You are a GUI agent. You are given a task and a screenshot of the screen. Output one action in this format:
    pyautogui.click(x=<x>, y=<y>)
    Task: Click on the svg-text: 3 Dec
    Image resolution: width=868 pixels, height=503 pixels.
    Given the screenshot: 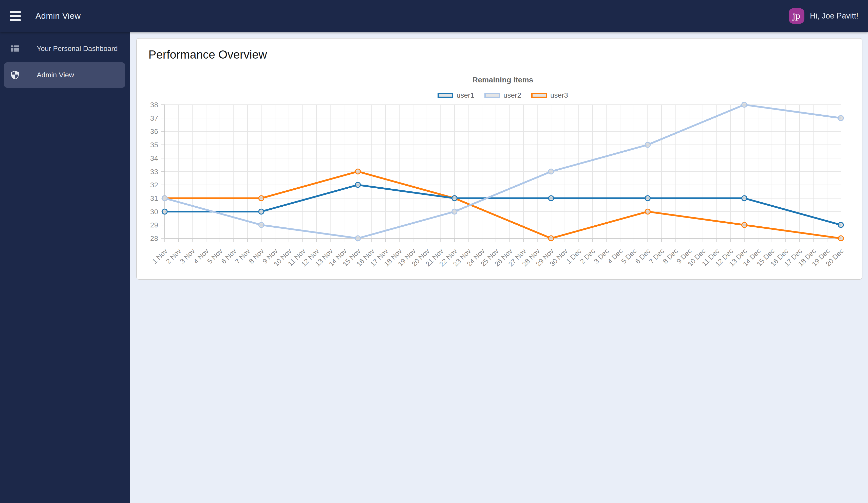 What is the action you would take?
    pyautogui.click(x=601, y=256)
    